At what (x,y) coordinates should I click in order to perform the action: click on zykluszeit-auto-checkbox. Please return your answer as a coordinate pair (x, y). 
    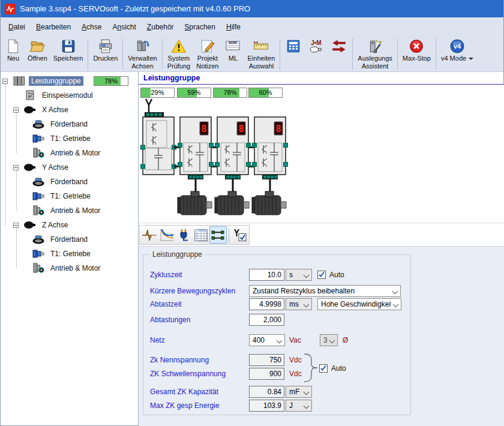
    Looking at the image, I should click on (322, 275).